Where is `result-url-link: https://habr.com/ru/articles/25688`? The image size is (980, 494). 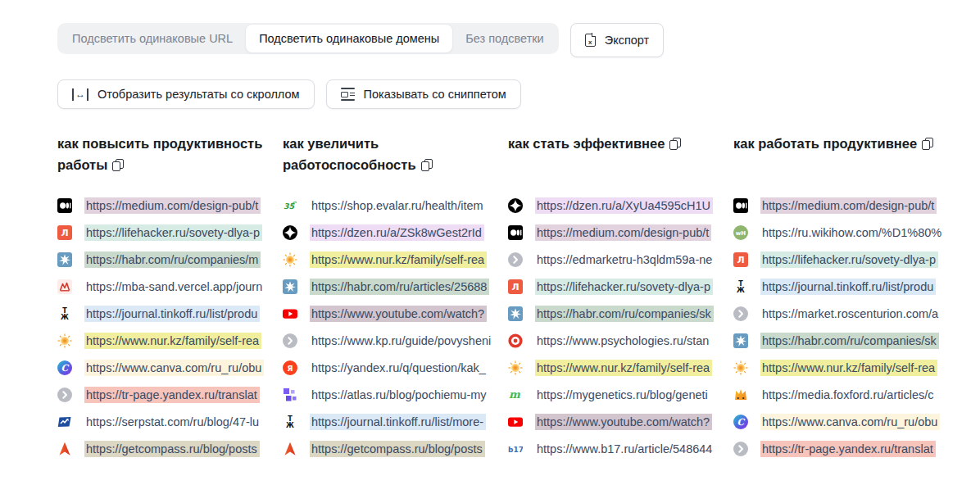
result-url-link: https://habr.com/ru/articles/25688 is located at coordinates (400, 287).